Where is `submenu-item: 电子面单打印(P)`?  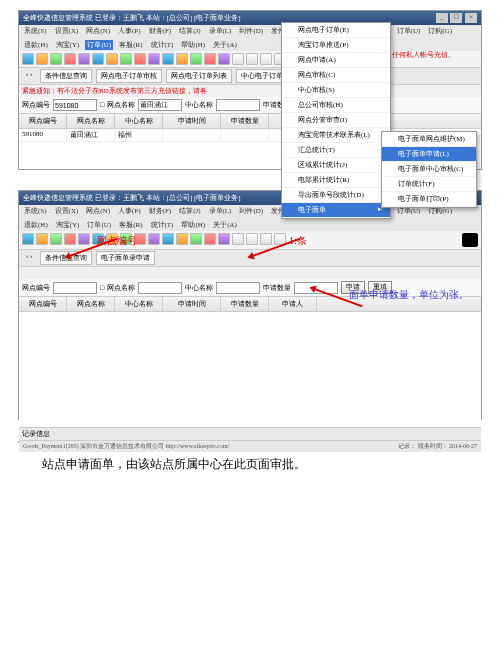 submenu-item: 电子面单打印(P) is located at coordinates (429, 200).